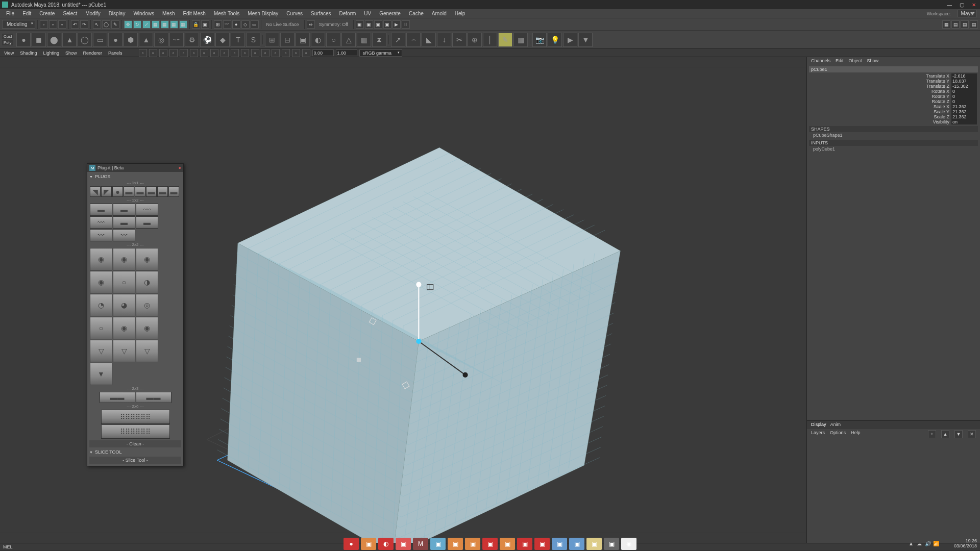 Image resolution: width=980 pixels, height=551 pixels. What do you see at coordinates (174, 24) in the screenshot?
I see `snap3-icon: ▦` at bounding box center [174, 24].